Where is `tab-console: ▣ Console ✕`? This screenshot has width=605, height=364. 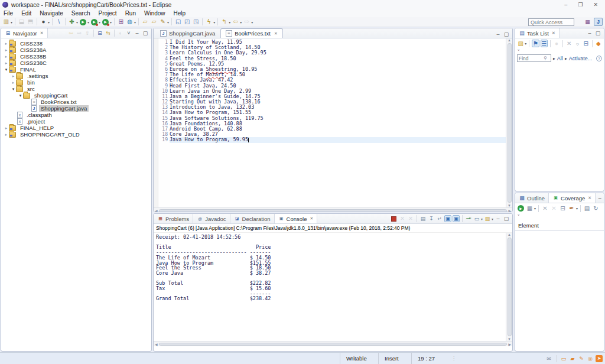
tab-console: ▣ Console ✕ is located at coordinates (297, 219).